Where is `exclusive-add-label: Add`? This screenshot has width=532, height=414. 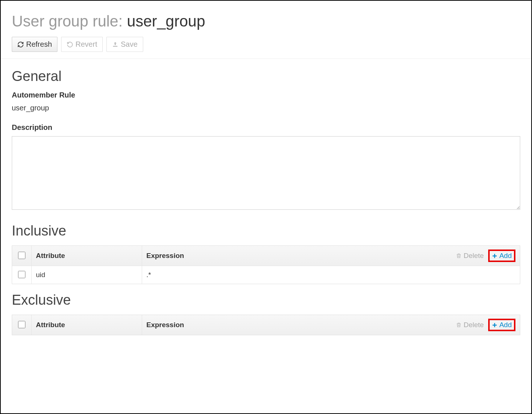
exclusive-add-label: Add is located at coordinates (505, 325).